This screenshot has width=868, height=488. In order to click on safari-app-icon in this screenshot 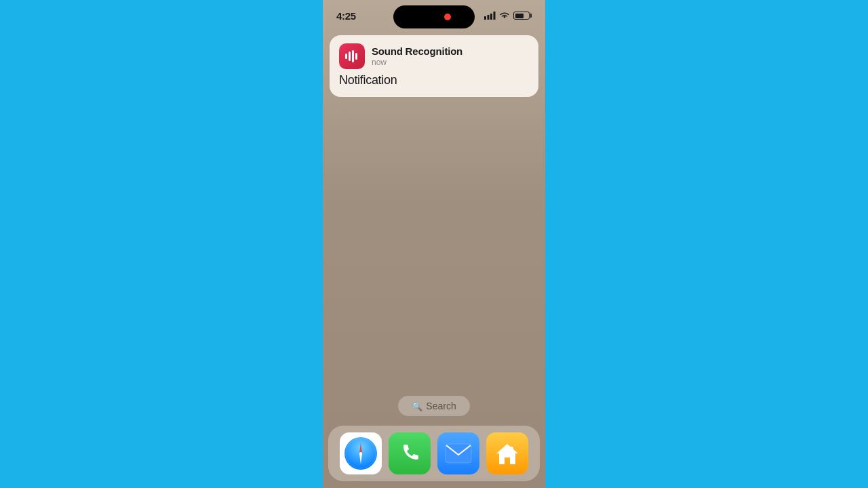, I will do `click(361, 453)`.